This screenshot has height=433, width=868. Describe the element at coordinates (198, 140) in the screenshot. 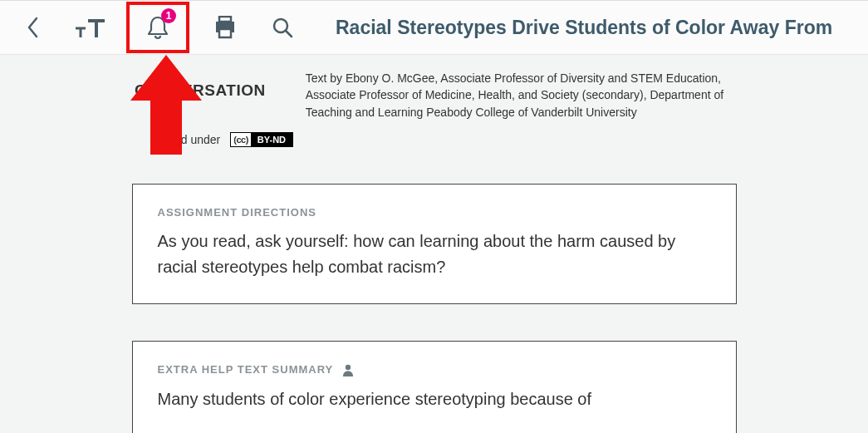

I see `license-prefix: ed under` at that location.